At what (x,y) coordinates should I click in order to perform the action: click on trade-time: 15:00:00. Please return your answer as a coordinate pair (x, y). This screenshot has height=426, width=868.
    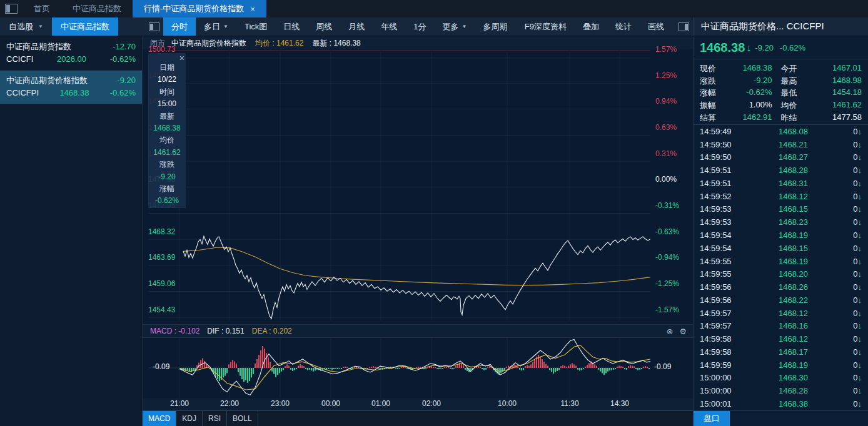
    Looking at the image, I should click on (722, 391).